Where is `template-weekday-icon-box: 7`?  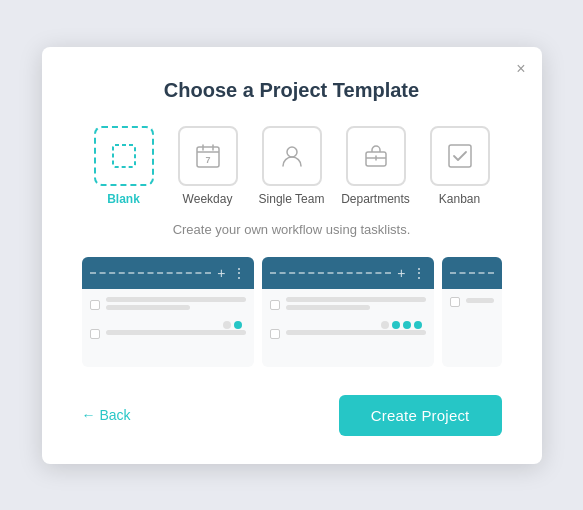 template-weekday-icon-box: 7 is located at coordinates (208, 156).